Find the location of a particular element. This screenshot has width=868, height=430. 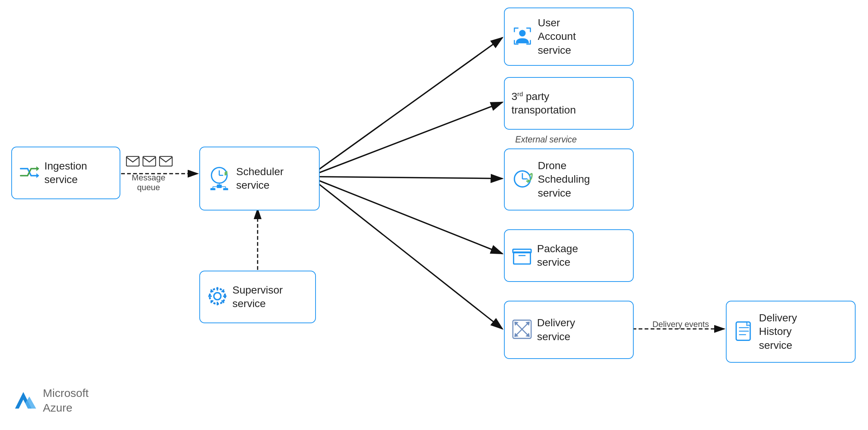

delivery-icon is located at coordinates (522, 330).